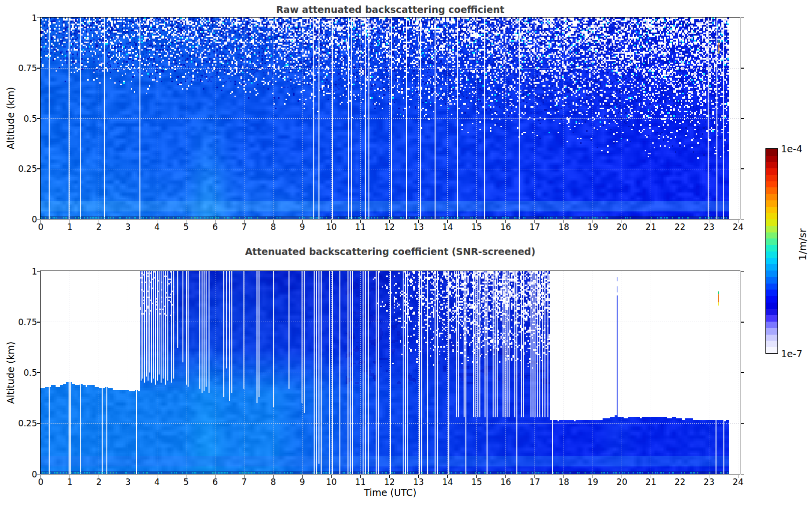 Image resolution: width=812 pixels, height=511 pixels. I want to click on screened-x-tick-label: 21, so click(651, 482).